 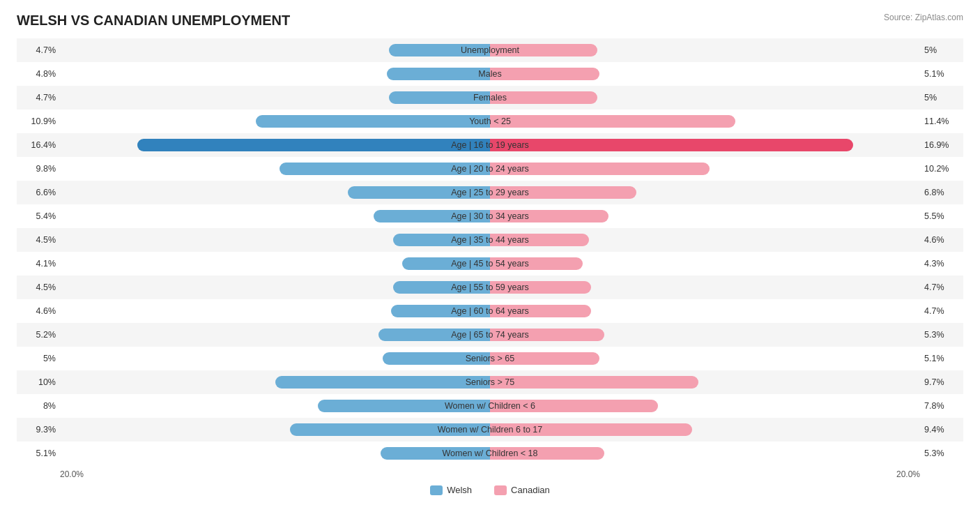 What do you see at coordinates (38, 311) in the screenshot?
I see `left-value: 4.6%` at bounding box center [38, 311].